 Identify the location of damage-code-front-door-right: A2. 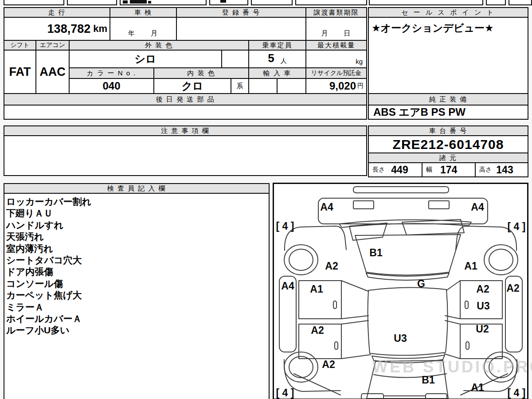
(482, 289).